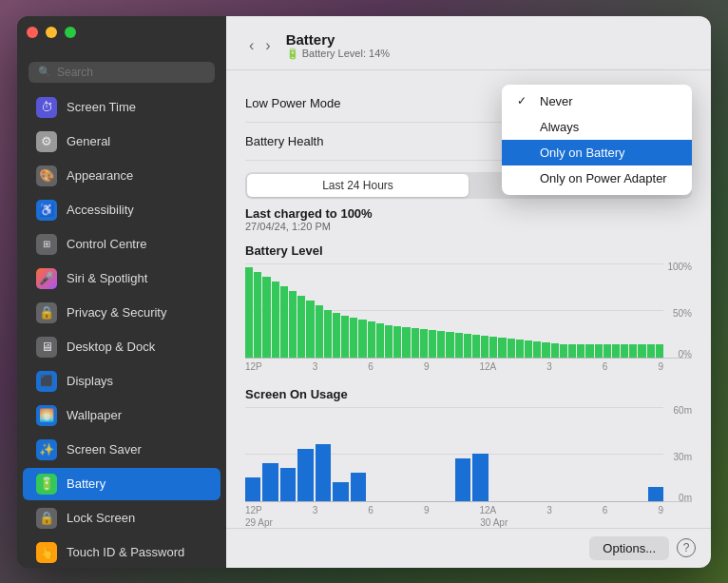  What do you see at coordinates (47, 210) in the screenshot?
I see `accessibility-icon: ♿` at bounding box center [47, 210].